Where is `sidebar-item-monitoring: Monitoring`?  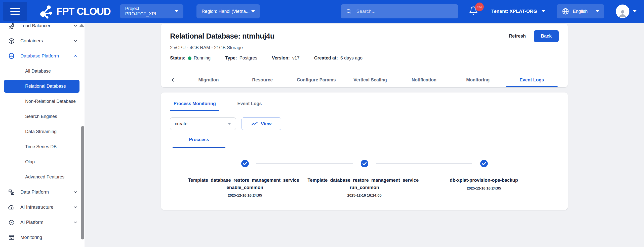
sidebar-item-monitoring: Monitoring is located at coordinates (42, 237).